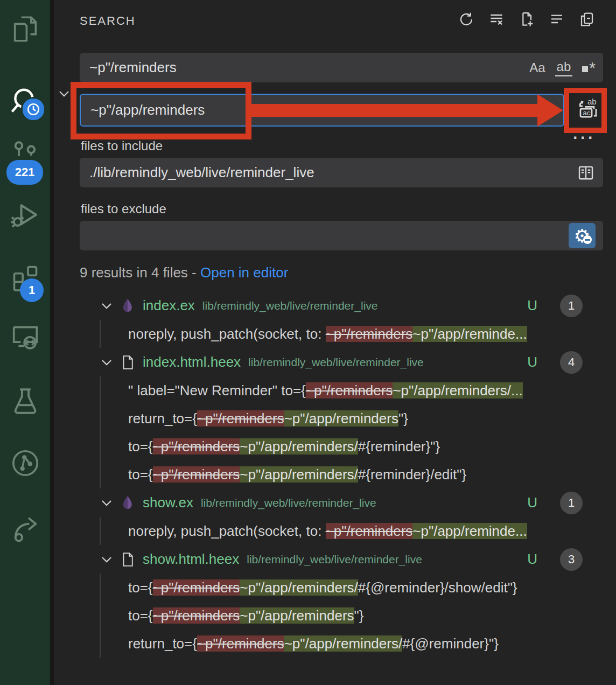 The image size is (616, 685). What do you see at coordinates (202, 172) in the screenshot?
I see `include-value-text: ./lib/remindly_web/live/reminder_live` at bounding box center [202, 172].